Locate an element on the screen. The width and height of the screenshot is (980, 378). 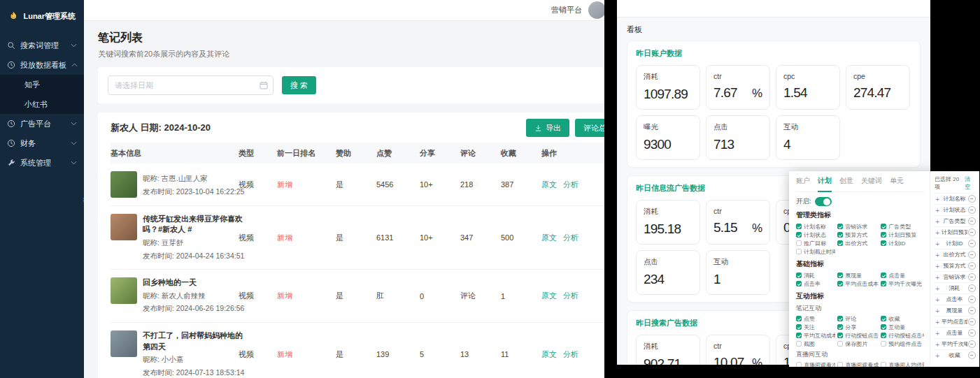
tab-account: 账户 is located at coordinates (803, 182).